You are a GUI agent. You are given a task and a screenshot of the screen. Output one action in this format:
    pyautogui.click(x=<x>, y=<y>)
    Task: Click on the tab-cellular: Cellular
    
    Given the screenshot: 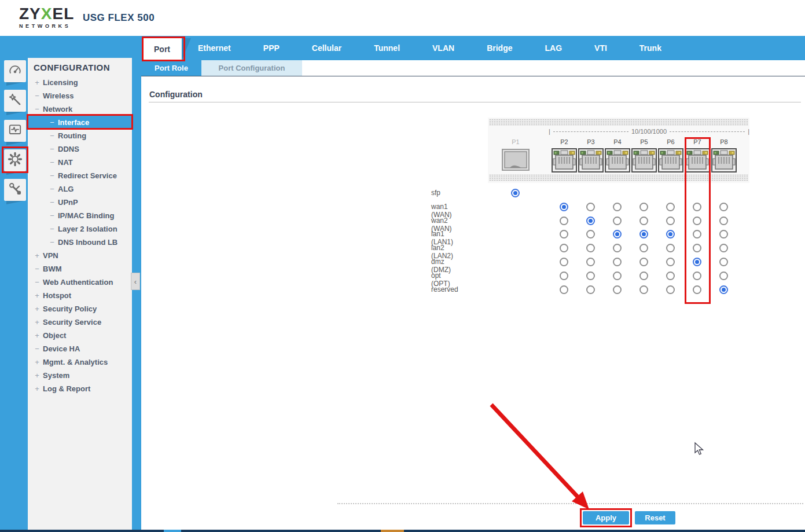 What is the action you would take?
    pyautogui.click(x=326, y=48)
    